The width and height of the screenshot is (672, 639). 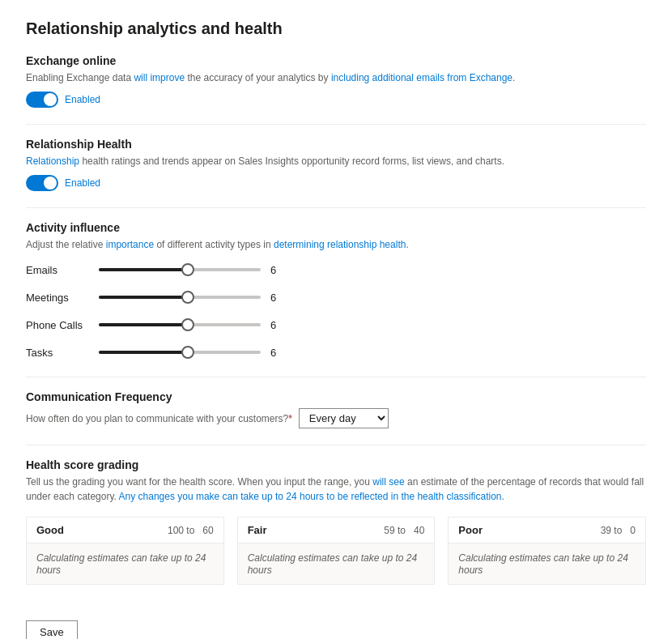 I want to click on grading-card-good: Good 100 to 60 Calculating estimates can…, so click(x=125, y=551).